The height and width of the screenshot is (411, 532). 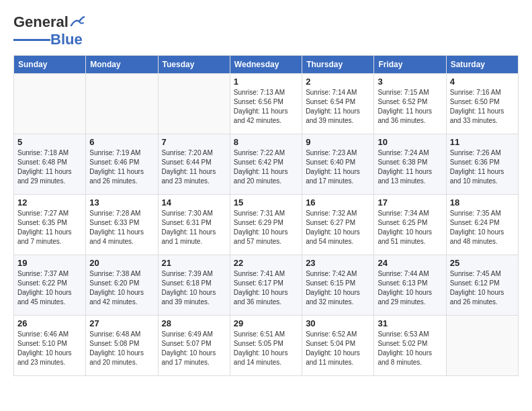 What do you see at coordinates (50, 346) in the screenshot?
I see `calendar-cell: 26Sunrise: 6:46 AM Sunset: 5:10 PM Dayli…` at bounding box center [50, 346].